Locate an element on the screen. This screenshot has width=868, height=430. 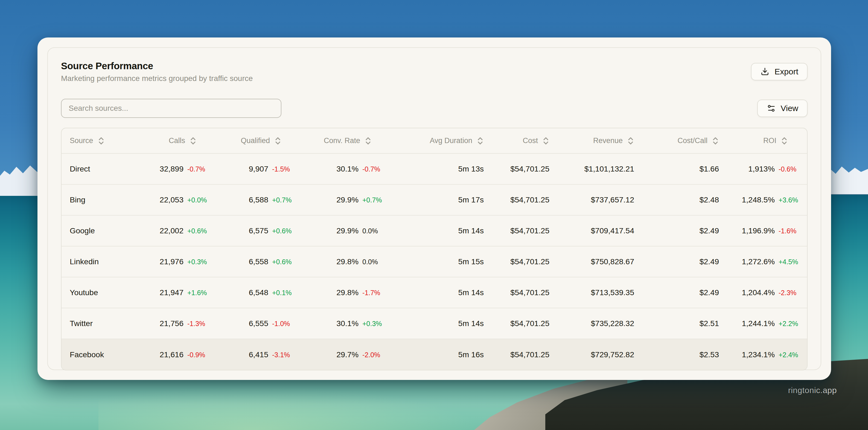
cell-value: 6,575 is located at coordinates (259, 231).